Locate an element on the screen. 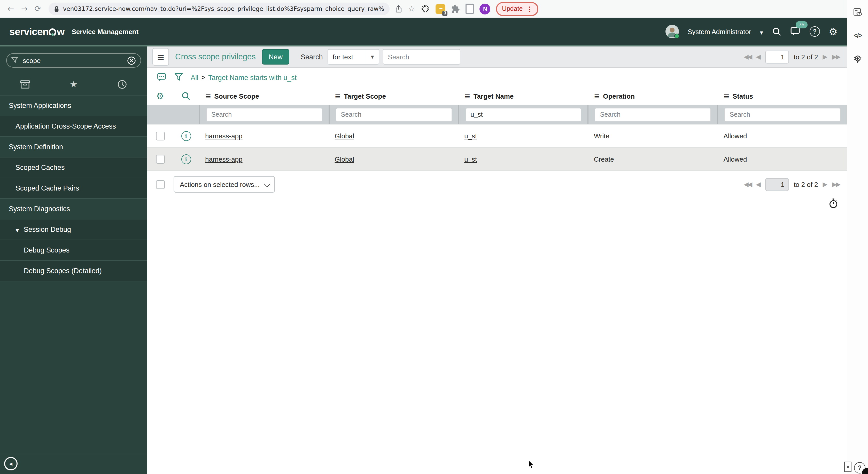 This screenshot has width=868, height=474. sidebar-item-debug-scopes-detailed: Debug Scopes (Detailed) is located at coordinates (73, 271).